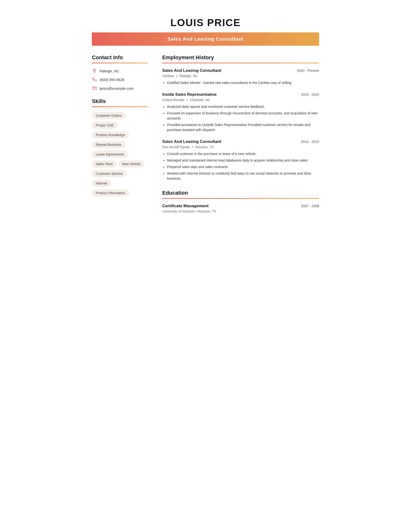 This screenshot has width=411, height=532. Describe the element at coordinates (241, 193) in the screenshot. I see `education-section-title: Education` at that location.